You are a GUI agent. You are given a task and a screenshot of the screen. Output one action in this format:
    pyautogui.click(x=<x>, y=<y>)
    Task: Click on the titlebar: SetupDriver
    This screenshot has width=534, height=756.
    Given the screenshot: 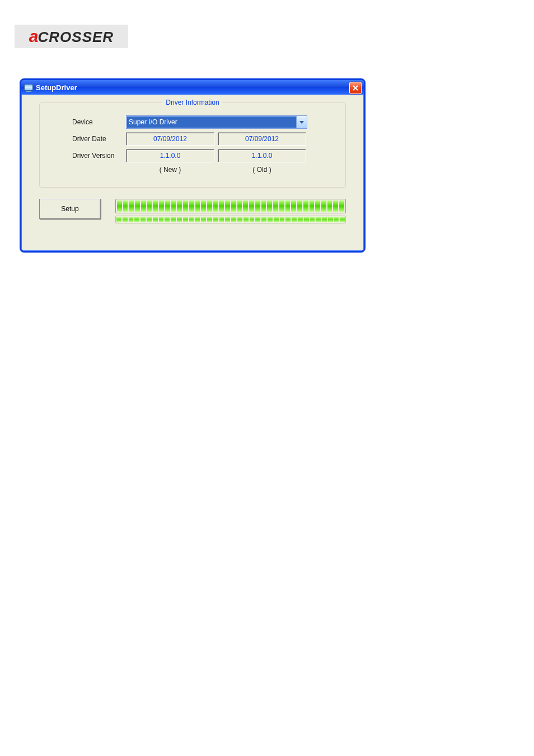 What is the action you would take?
    pyautogui.click(x=193, y=87)
    